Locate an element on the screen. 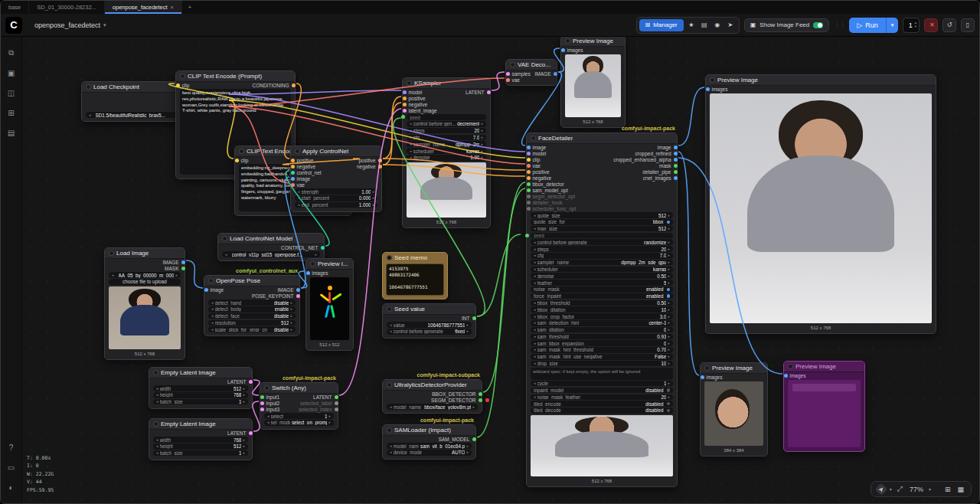 The image size is (980, 504). input-slot-input2: input2 is located at coordinates (270, 403).